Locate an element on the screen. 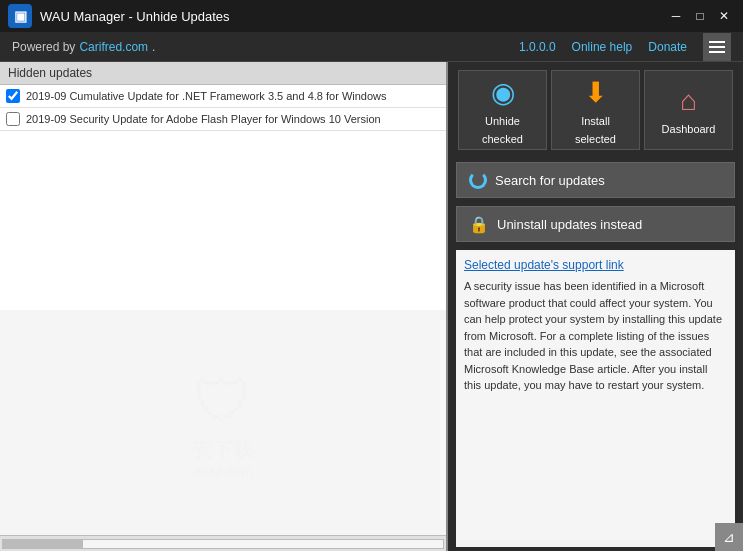 The width and height of the screenshot is (743, 551). version-link: 1.0.0.0 is located at coordinates (538, 47).